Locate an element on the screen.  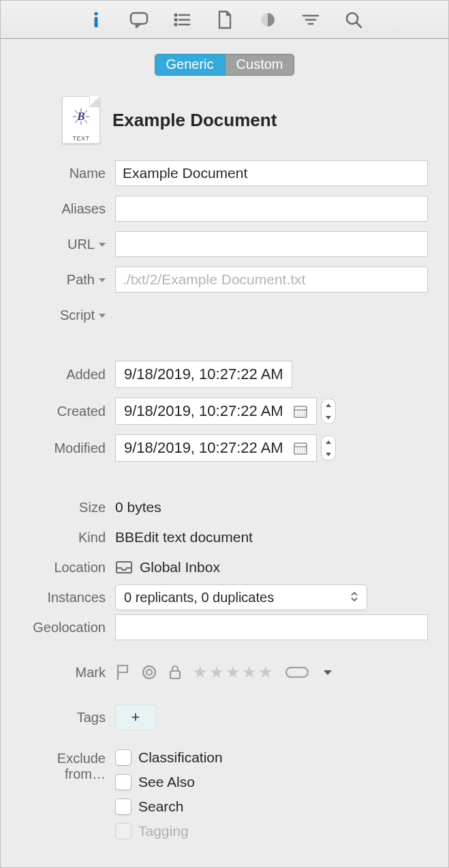
modified-field: 9/18/2019, 10:27:22 AM is located at coordinates (216, 448).